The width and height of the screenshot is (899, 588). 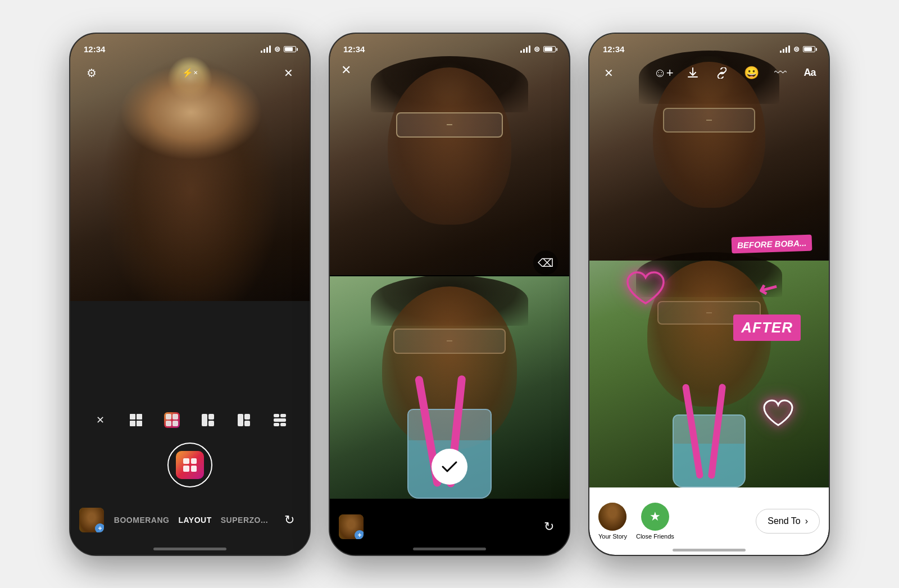 What do you see at coordinates (346, 70) in the screenshot?
I see `close-icon-2: ✕` at bounding box center [346, 70].